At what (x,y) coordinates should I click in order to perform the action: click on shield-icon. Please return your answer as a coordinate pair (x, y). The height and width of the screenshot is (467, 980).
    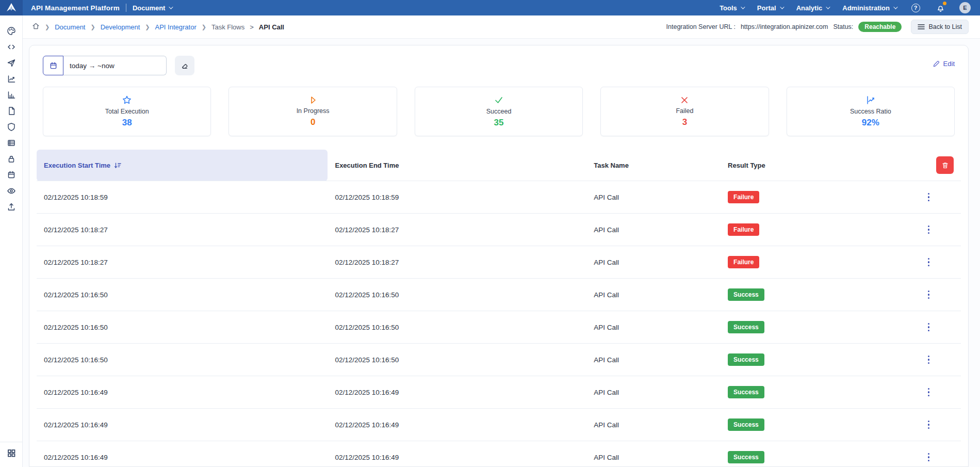
    Looking at the image, I should click on (11, 127).